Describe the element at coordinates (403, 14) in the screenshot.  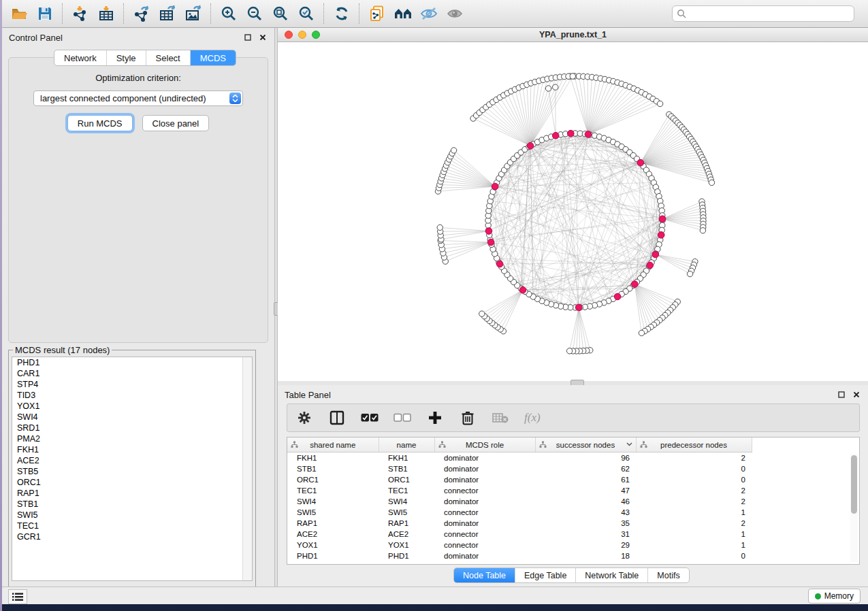
I see `first-neighbors-button` at that location.